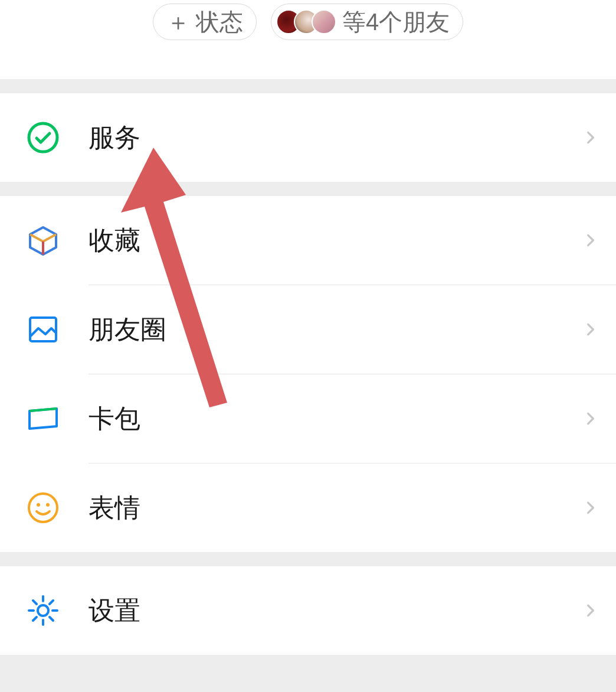 Image resolution: width=616 pixels, height=692 pixels. Describe the element at coordinates (178, 22) in the screenshot. I see `plus-icon: ＋` at that location.